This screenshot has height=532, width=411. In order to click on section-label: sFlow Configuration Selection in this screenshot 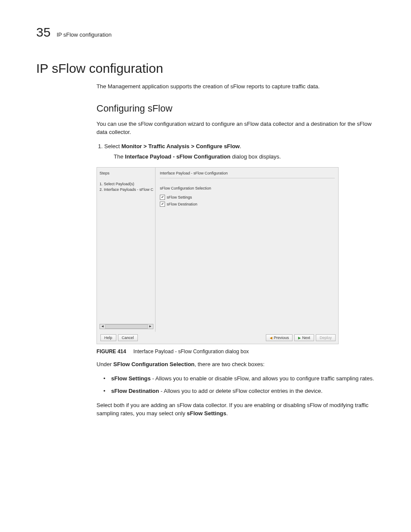, I will do `click(247, 188)`.